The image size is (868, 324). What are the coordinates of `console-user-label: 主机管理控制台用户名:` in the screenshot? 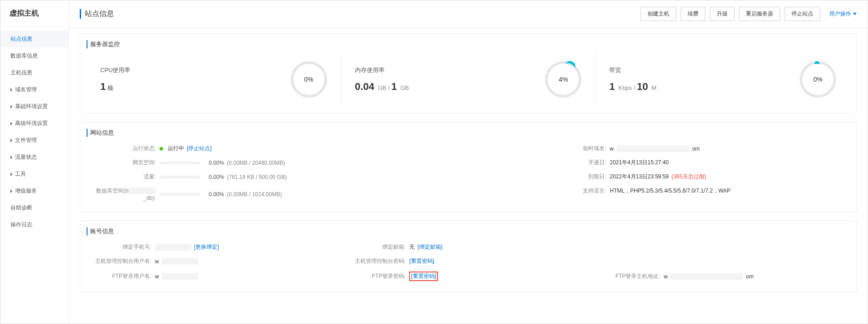 It's located at (121, 261).